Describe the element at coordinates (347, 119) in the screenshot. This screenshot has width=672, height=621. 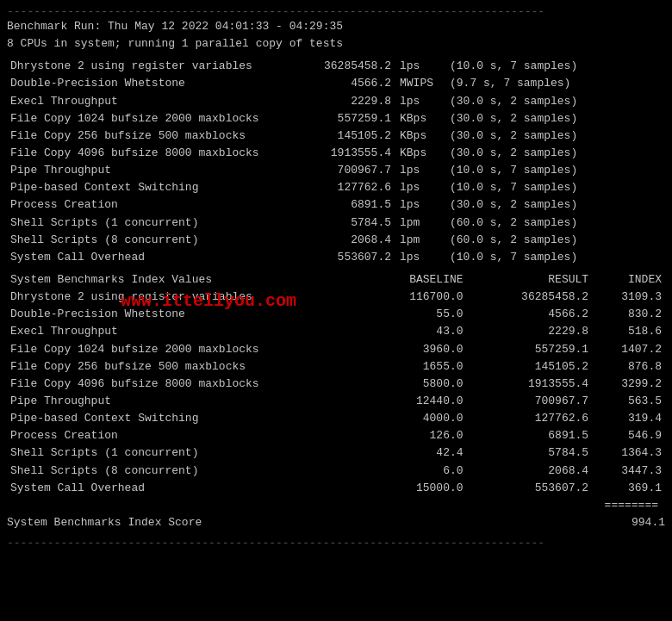
I see `result-value: 557259.1` at that location.